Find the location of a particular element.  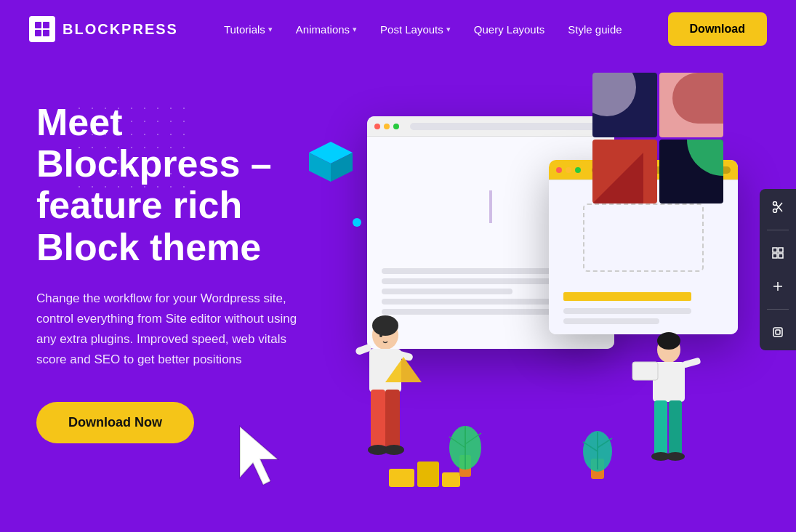

side-toolbar is located at coordinates (778, 270).